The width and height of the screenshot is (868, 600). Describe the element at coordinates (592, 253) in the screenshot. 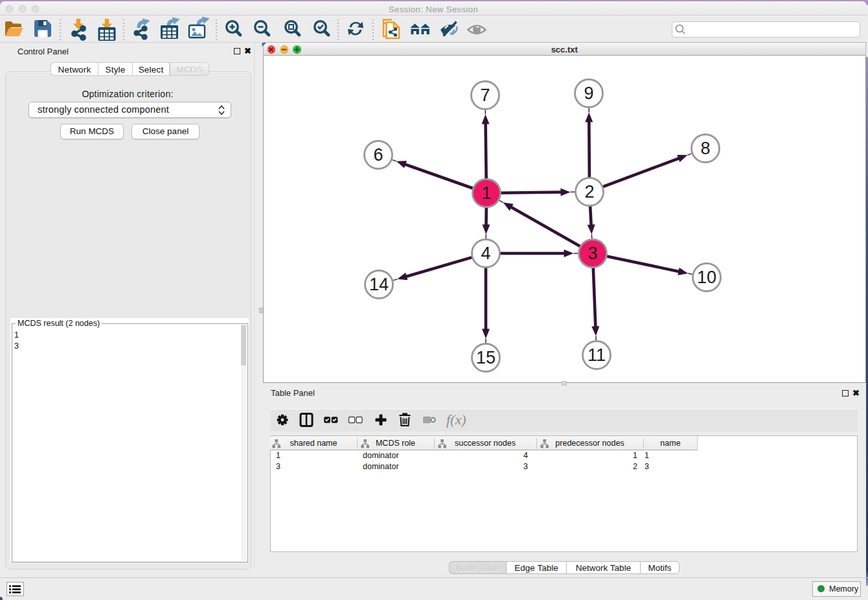

I see `svg-text: 3` at that location.